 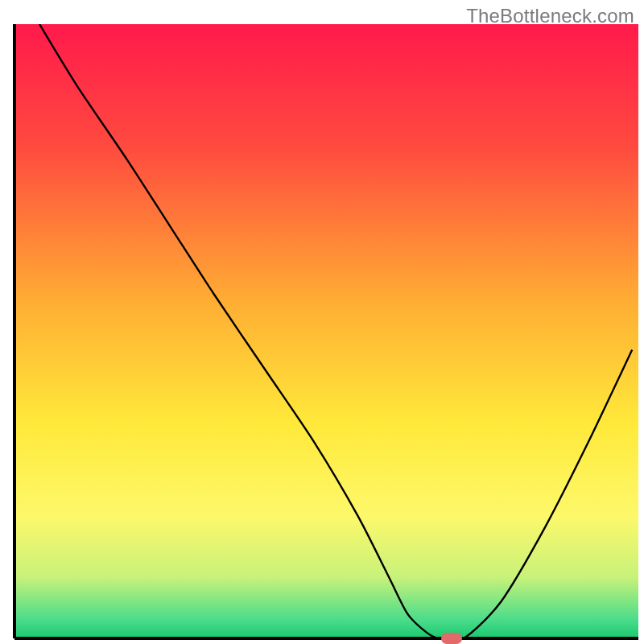 I want to click on optimal-marker, so click(x=452, y=638).